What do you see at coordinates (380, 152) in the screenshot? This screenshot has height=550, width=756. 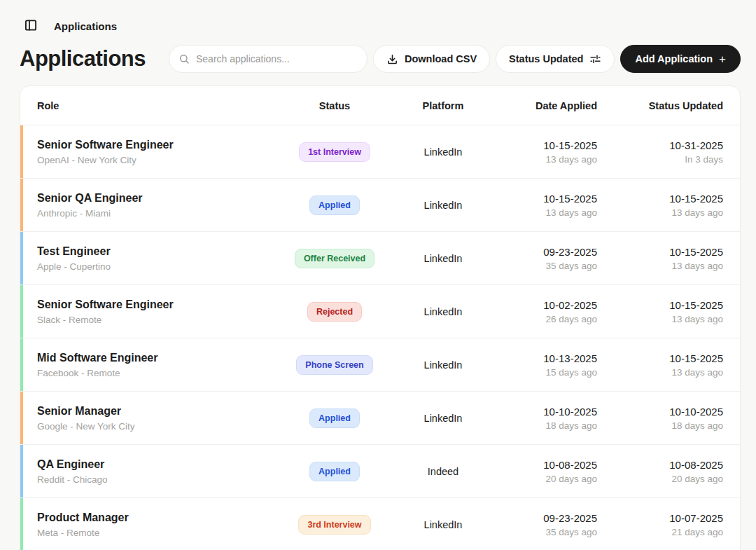 I see `table-row: Senior Software Engineer OpenAI - New Yo…` at bounding box center [380, 152].